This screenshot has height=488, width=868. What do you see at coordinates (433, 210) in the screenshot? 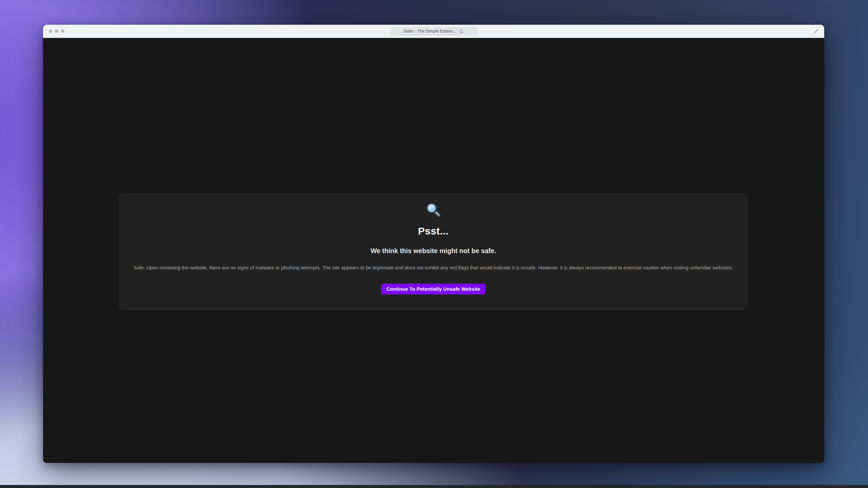
I see `magnifying-glass-icon` at bounding box center [433, 210].